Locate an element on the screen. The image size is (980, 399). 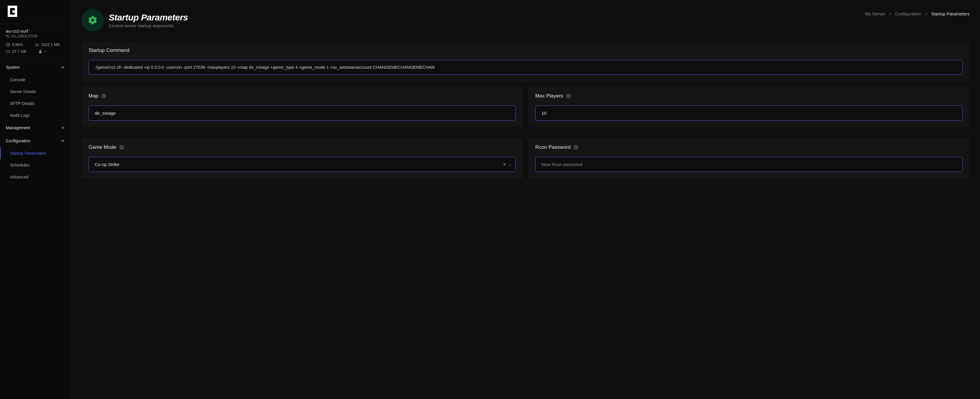
clear-icon: ✕ is located at coordinates (504, 164).